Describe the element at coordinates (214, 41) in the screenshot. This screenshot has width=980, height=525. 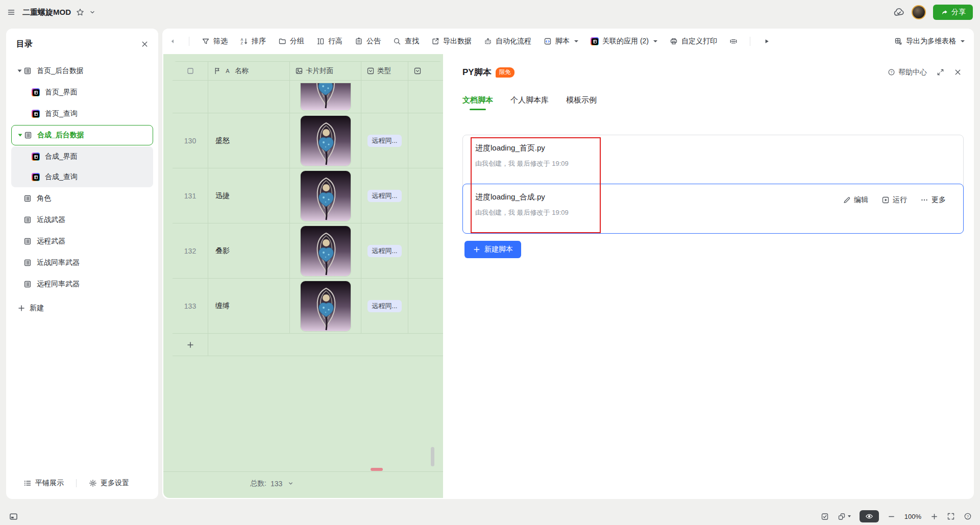
I see `toolbar-filter-button: 筛选` at that location.